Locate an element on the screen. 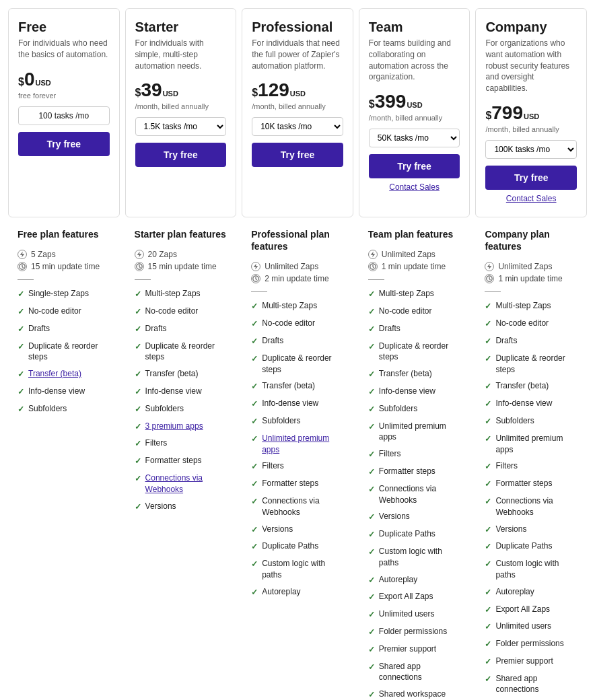 The height and width of the screenshot is (700, 595). tasks-select-team: 50K tasks /mo is located at coordinates (415, 138).